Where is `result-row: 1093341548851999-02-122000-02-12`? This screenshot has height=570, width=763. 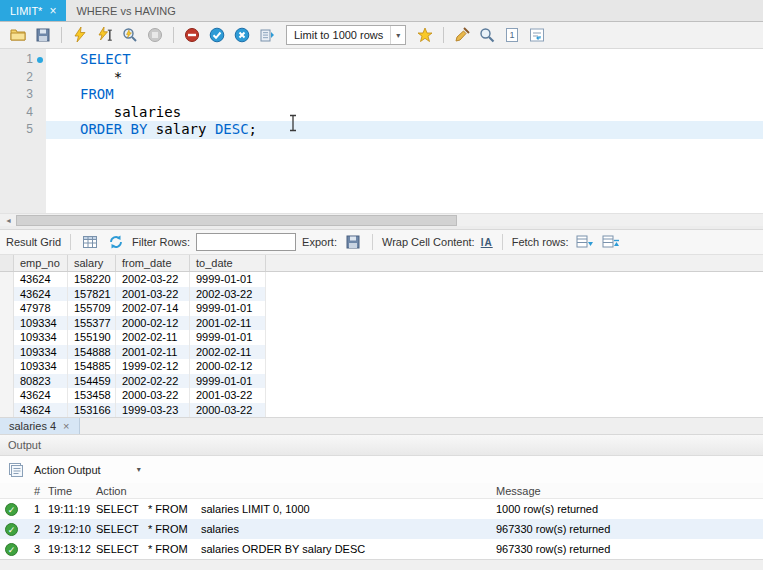 result-row: 1093341548851999-02-122000-02-12 is located at coordinates (382, 366).